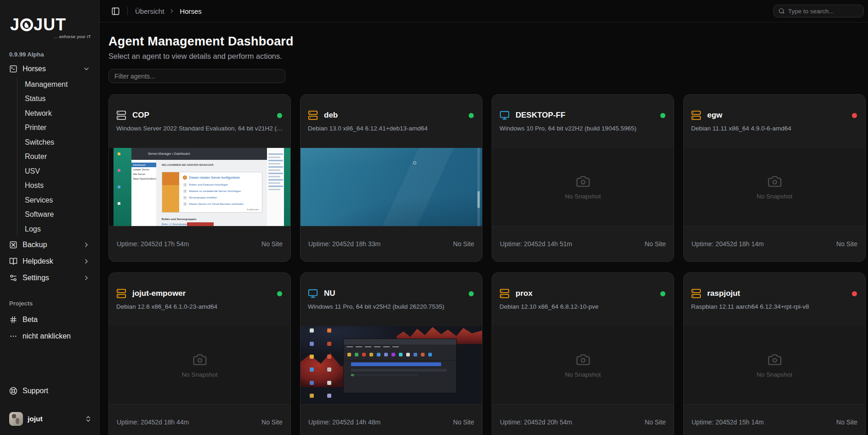 The image size is (868, 435). I want to click on explorer-panel, so click(276, 187).